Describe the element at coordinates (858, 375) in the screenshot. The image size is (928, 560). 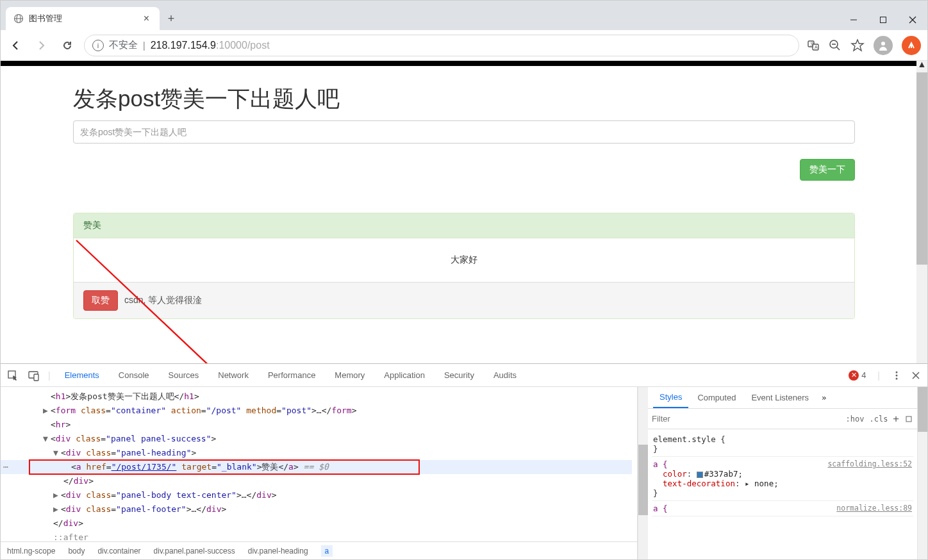
I see `errors-badge: ✕4` at that location.